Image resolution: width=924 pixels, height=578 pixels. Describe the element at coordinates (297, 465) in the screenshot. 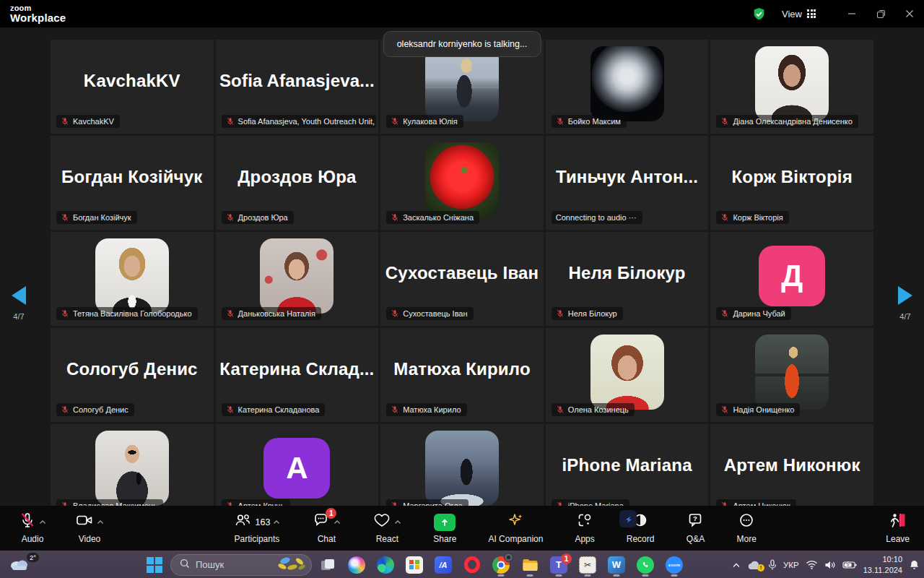

I see `participant-tile: ААртем Круць` at that location.